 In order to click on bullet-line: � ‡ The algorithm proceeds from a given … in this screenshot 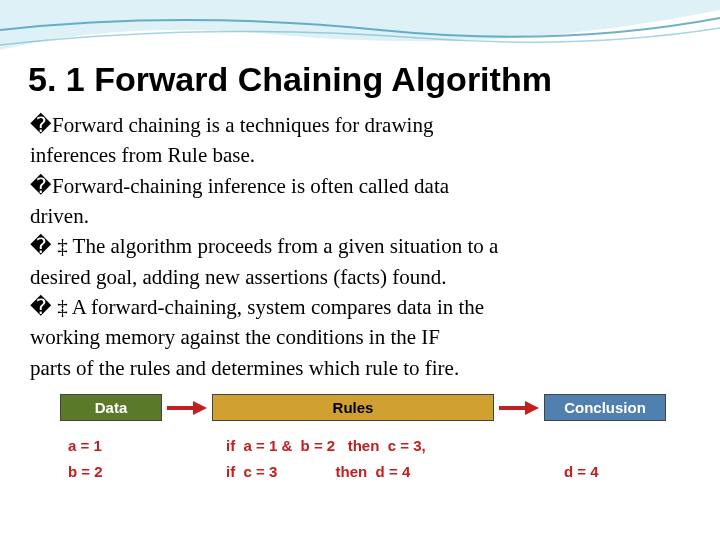, I will do `click(264, 246)`.